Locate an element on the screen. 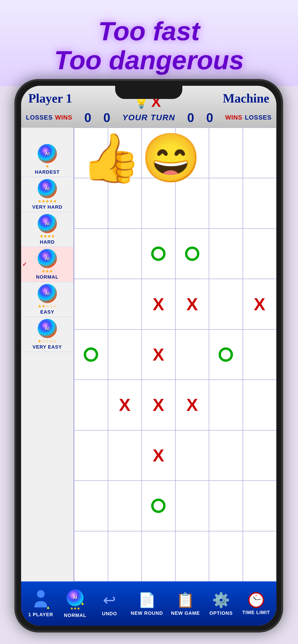 The height and width of the screenshot is (644, 298). grid-cell-26: X is located at coordinates (158, 354).